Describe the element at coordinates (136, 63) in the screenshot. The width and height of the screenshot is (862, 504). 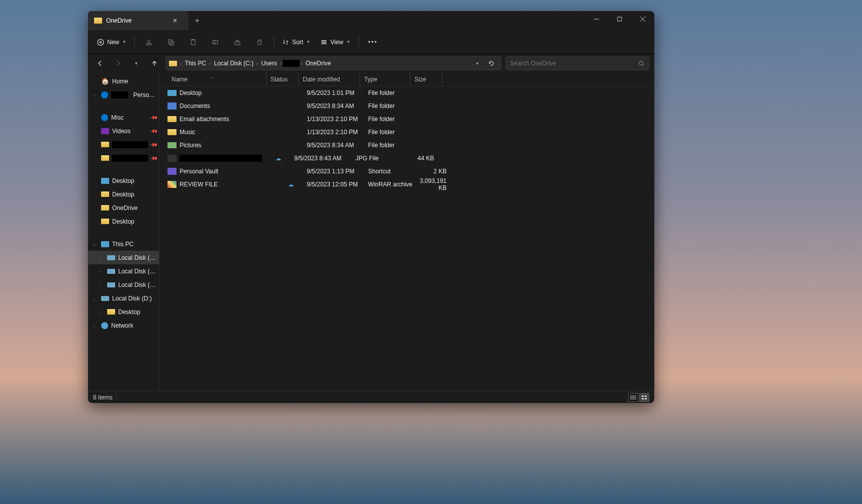
I see `recent-button: ▼` at that location.